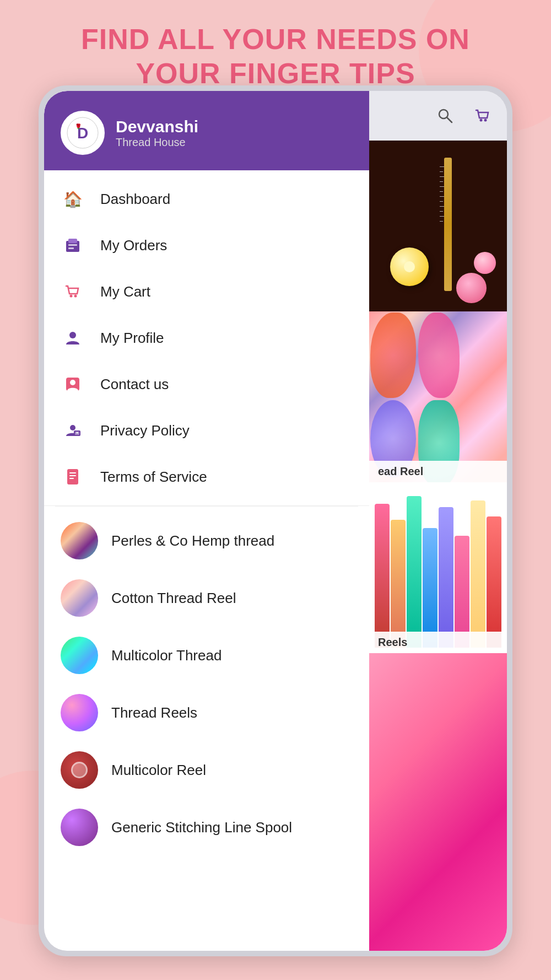 The height and width of the screenshot is (980, 551). What do you see at coordinates (207, 199) in the screenshot?
I see `sidebar-item-dashboard: 🏠 Dashboard` at bounding box center [207, 199].